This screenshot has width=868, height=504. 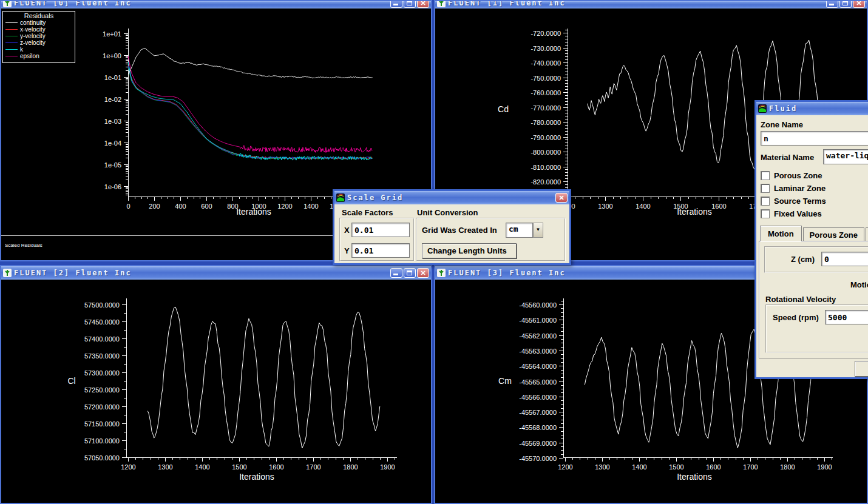 I want to click on material-value: water-liquid, so click(x=846, y=156).